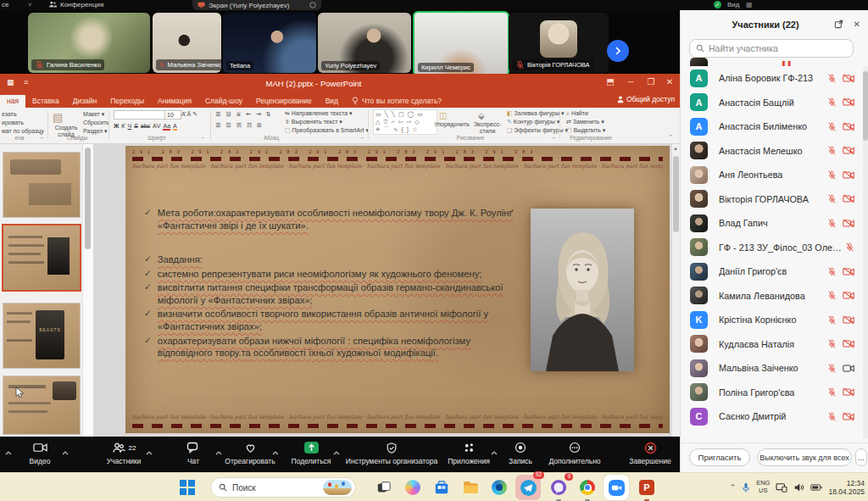 The width and height of the screenshot is (868, 501). I want to click on video-tile-4: Yuriy Polyezhayev, so click(364, 42).